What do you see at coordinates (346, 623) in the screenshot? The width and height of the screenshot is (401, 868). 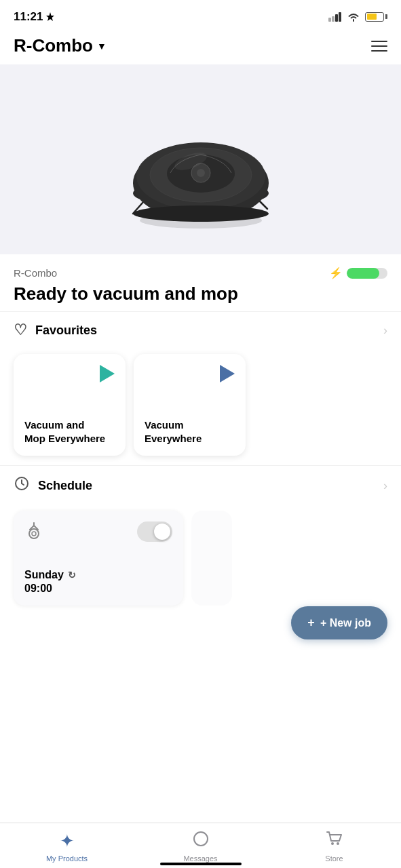 I see `new-job-label: + New job` at bounding box center [346, 623].